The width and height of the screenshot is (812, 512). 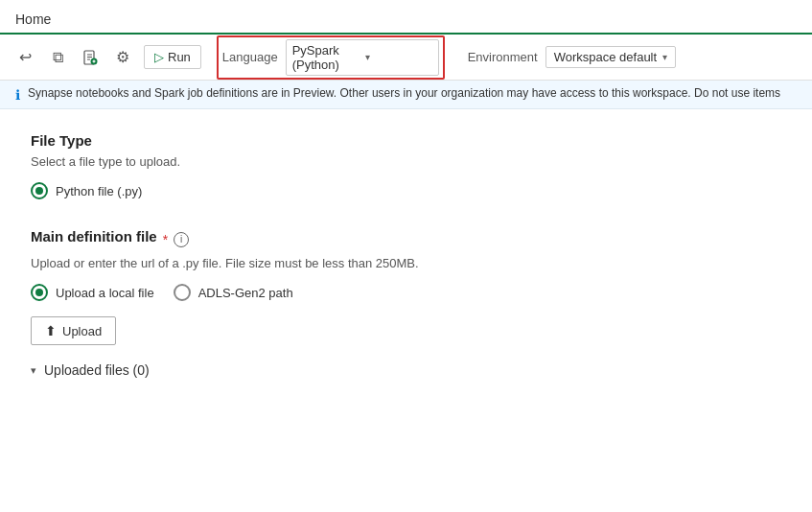 What do you see at coordinates (406, 161) in the screenshot?
I see `file-type-subtitle: Select a file type to upload.` at bounding box center [406, 161].